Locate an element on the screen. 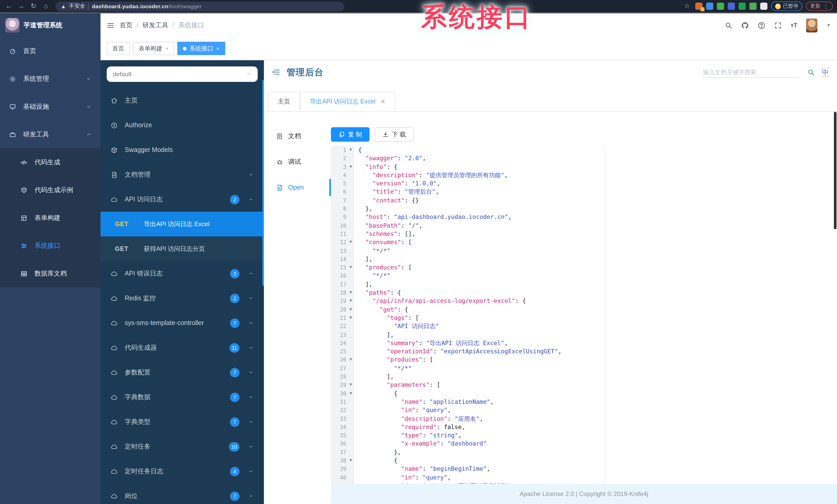 The image size is (837, 504). home-icon: ⌂ is located at coordinates (46, 6).